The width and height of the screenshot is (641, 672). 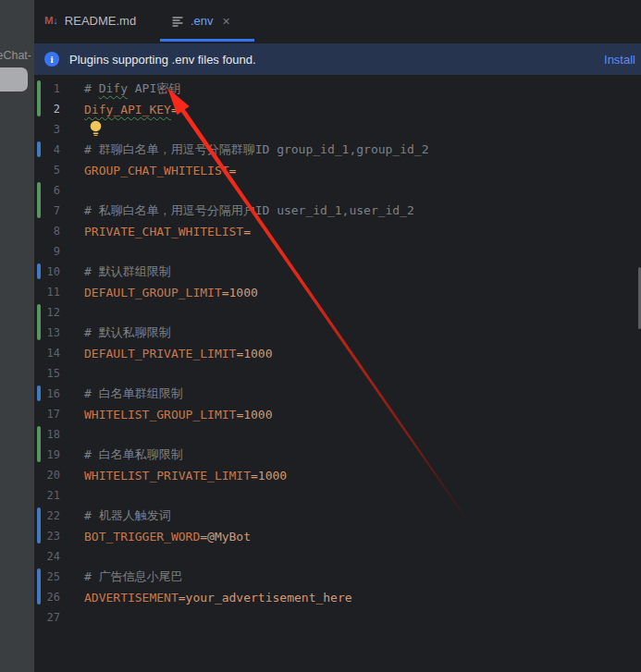 What do you see at coordinates (133, 577) in the screenshot?
I see `code-text: # 广告信息小尾巴` at bounding box center [133, 577].